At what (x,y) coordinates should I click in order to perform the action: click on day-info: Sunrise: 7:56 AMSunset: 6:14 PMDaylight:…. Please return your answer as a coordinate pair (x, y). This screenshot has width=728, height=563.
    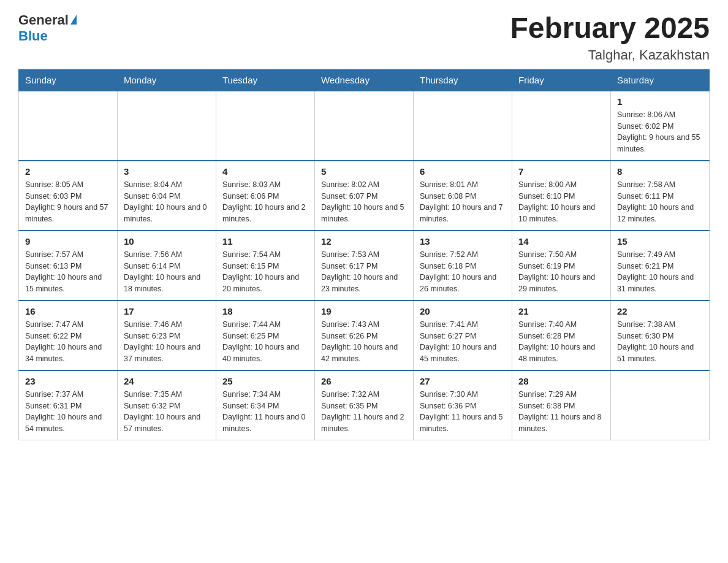
    Looking at the image, I should click on (167, 272).